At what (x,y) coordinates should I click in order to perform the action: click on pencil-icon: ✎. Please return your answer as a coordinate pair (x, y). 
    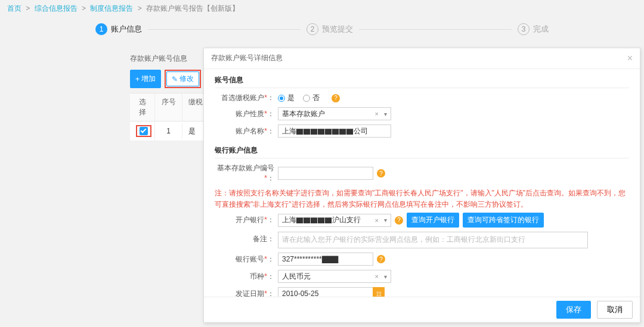
    Looking at the image, I should click on (175, 79).